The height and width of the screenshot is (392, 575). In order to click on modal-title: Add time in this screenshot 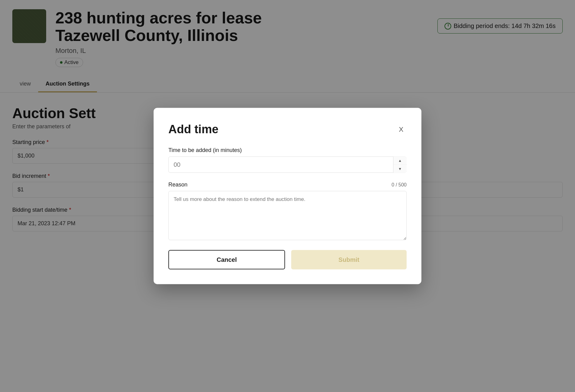, I will do `click(193, 129)`.